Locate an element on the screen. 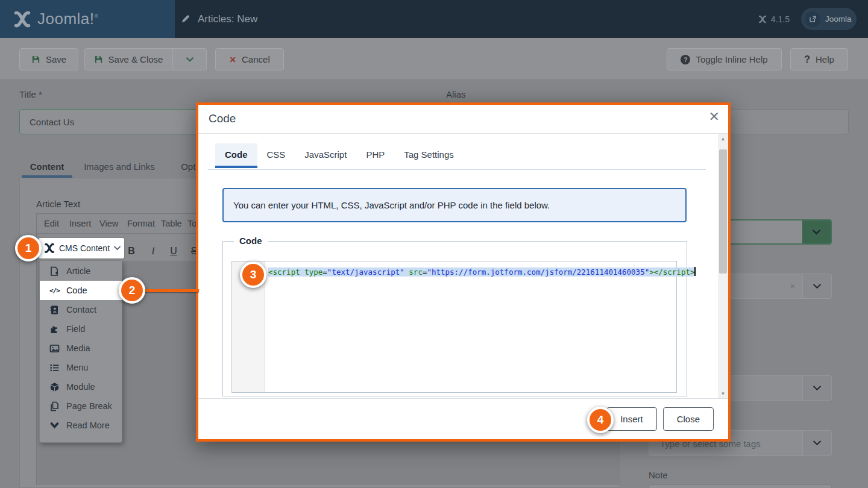  save-options-dropdown-toggle is located at coordinates (189, 59).